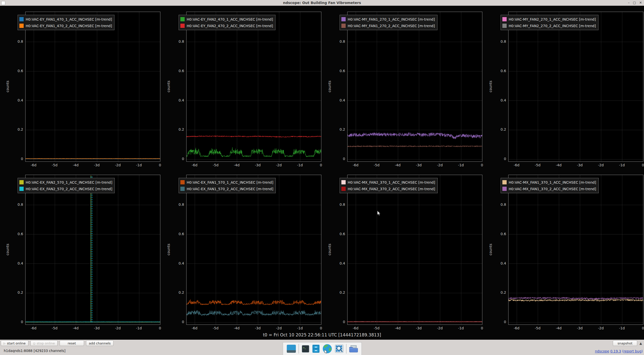  What do you see at coordinates (602, 351) in the screenshot?
I see `ndscope-link: ndscope` at bounding box center [602, 351].